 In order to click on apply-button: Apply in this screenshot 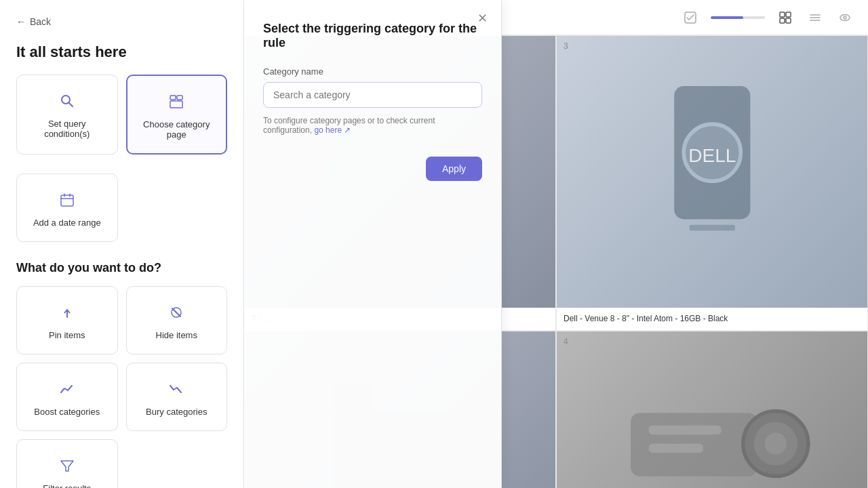, I will do `click(454, 169)`.